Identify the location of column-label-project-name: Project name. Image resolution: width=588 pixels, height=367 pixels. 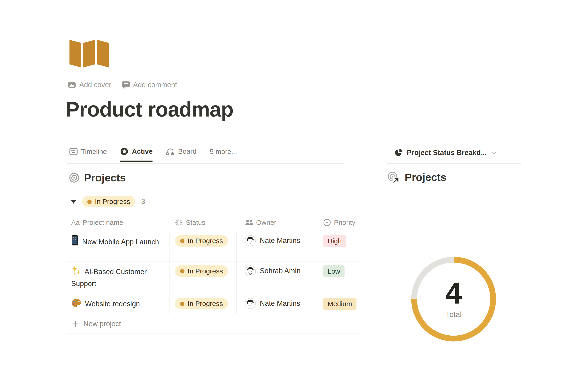
(103, 223).